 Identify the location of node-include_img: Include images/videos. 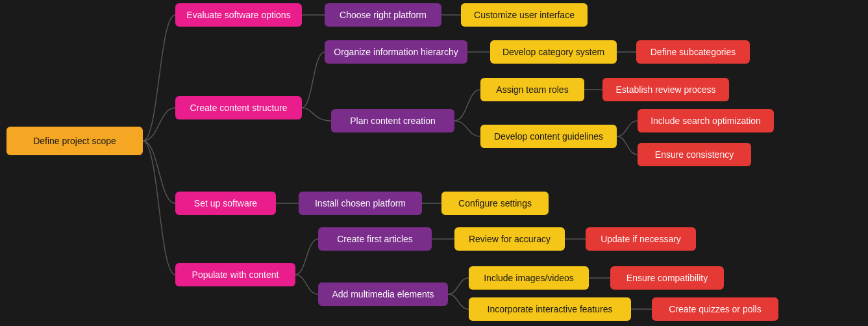
(528, 278).